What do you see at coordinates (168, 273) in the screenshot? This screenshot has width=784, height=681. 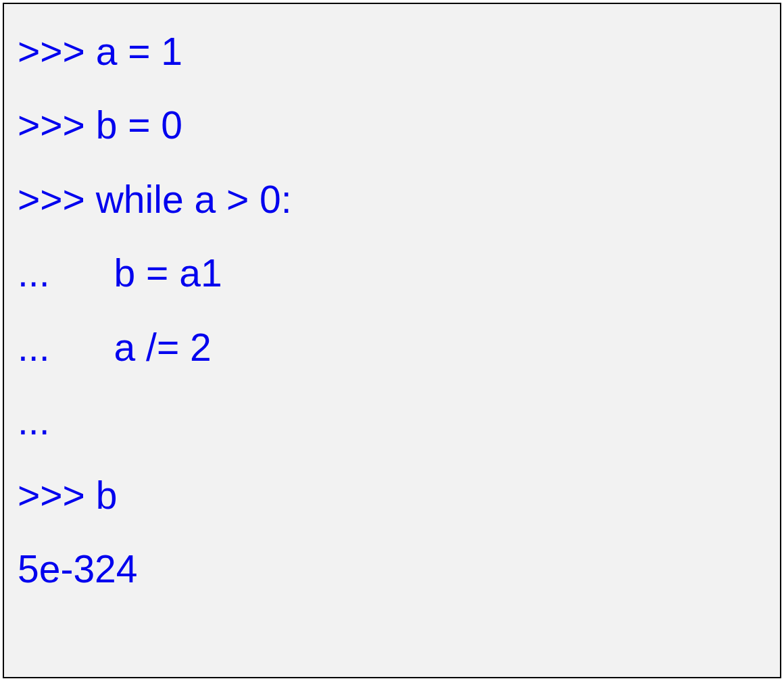 I see `repl-code: b = a1` at bounding box center [168, 273].